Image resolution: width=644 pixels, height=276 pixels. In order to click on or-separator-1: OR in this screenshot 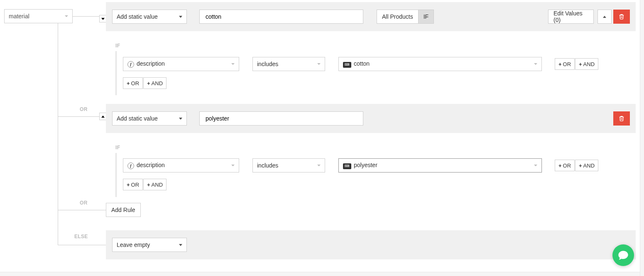, I will do `click(84, 109)`.